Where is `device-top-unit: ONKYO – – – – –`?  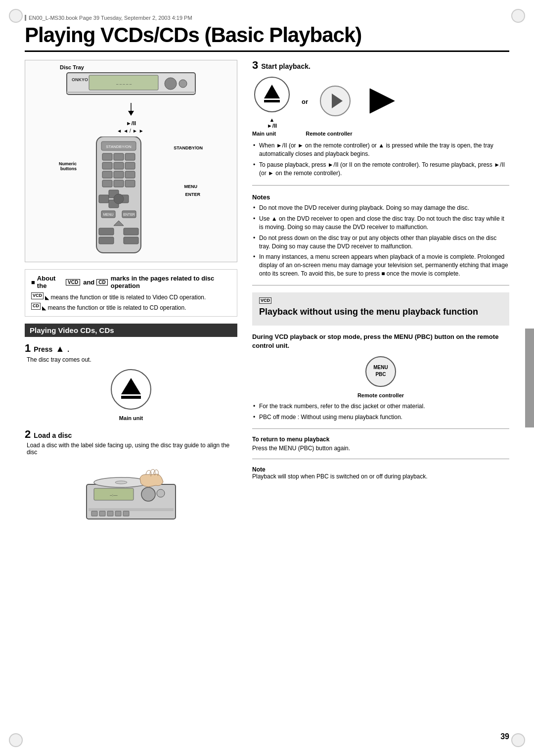
device-top-unit: ONKYO – – – – – is located at coordinates (131, 163).